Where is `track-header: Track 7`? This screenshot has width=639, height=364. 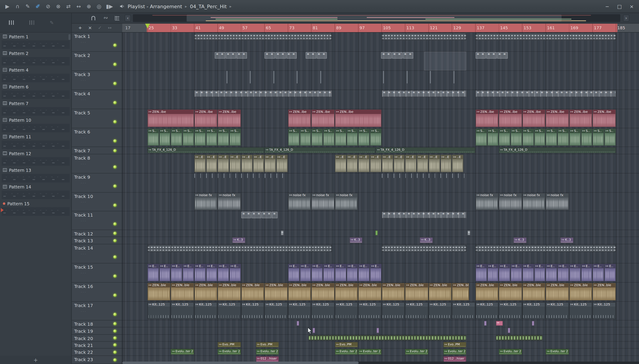
track-header: Track 7 is located at coordinates (97, 150).